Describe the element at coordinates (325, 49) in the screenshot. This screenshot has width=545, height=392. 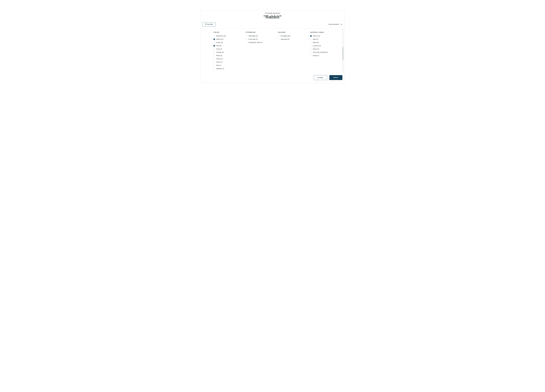
I see `filter-option: Glass (2)` at that location.